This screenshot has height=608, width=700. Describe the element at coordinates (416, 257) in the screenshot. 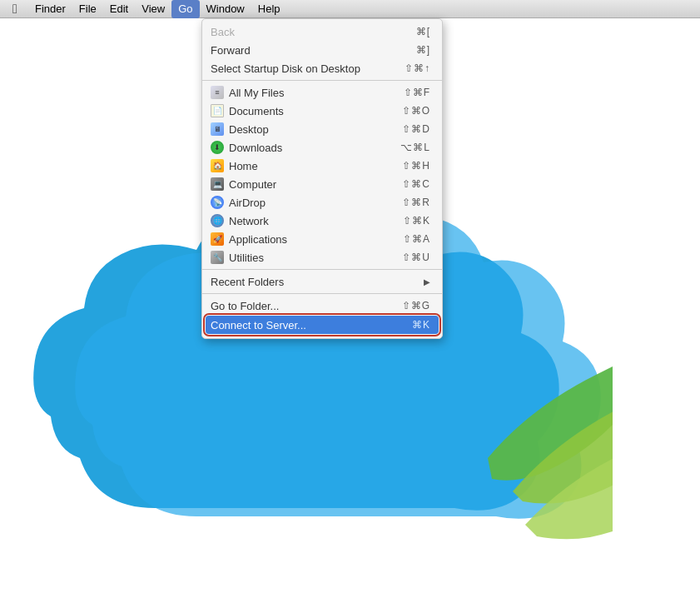

I see `utilities-shortcut: ⇧⌘U` at that location.